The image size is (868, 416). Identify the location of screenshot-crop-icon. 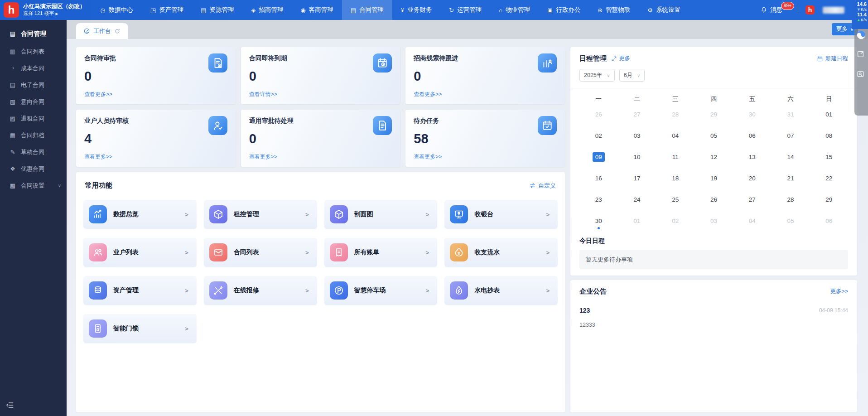
(861, 55).